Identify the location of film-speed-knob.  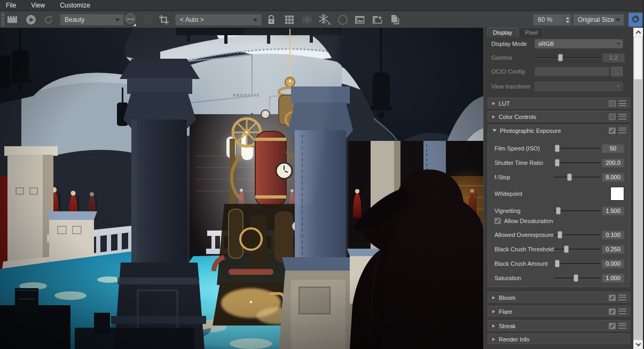
(557, 148).